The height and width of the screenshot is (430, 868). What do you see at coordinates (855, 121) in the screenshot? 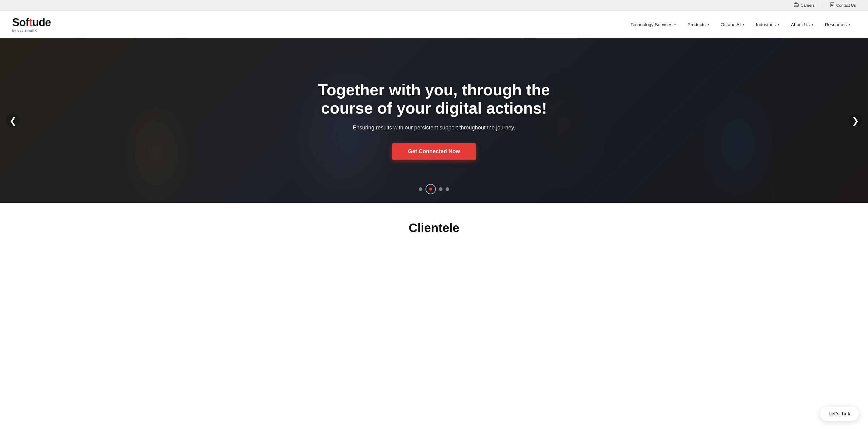
I see `chevron-right-icon: ❯` at bounding box center [855, 121].